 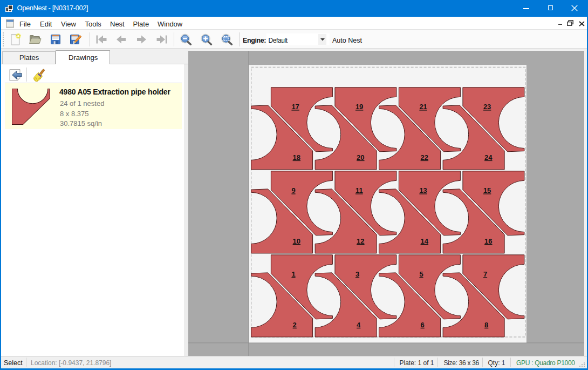 I want to click on svg-text: 12, so click(x=360, y=241).